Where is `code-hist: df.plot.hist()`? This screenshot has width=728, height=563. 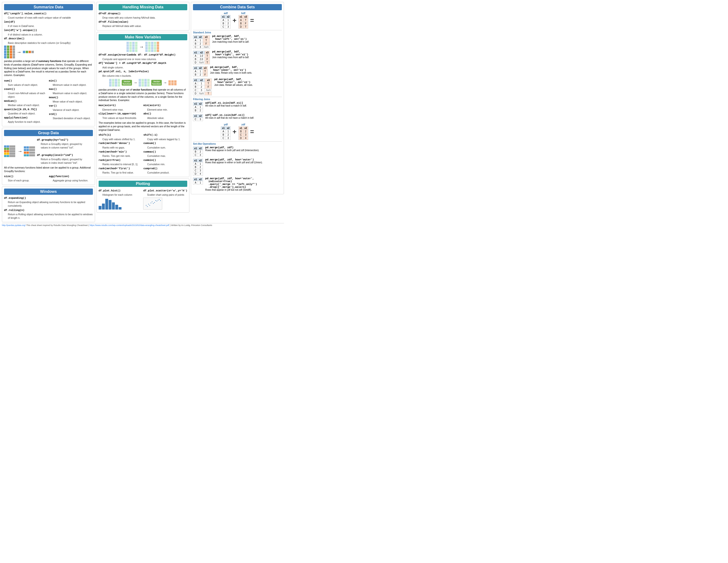
code-hist: df.plot.hist() is located at coordinates (110, 191).